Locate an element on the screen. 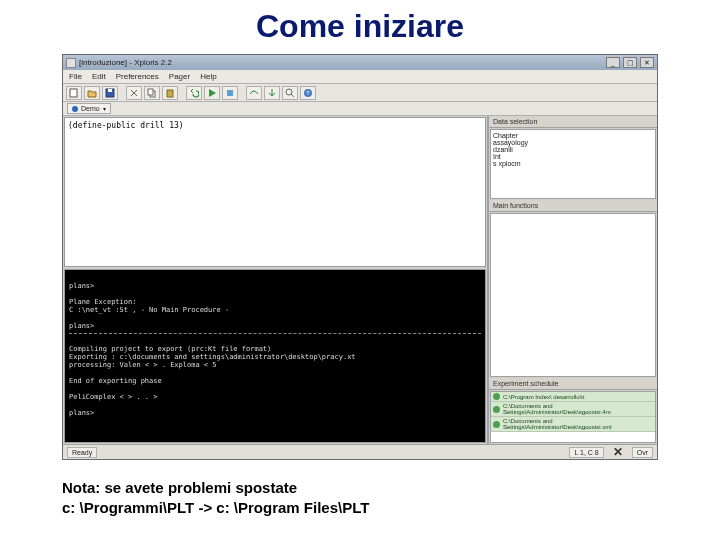 Image resolution: width=720 pixels, height=540 pixels. mainfun-panel is located at coordinates (573, 295).